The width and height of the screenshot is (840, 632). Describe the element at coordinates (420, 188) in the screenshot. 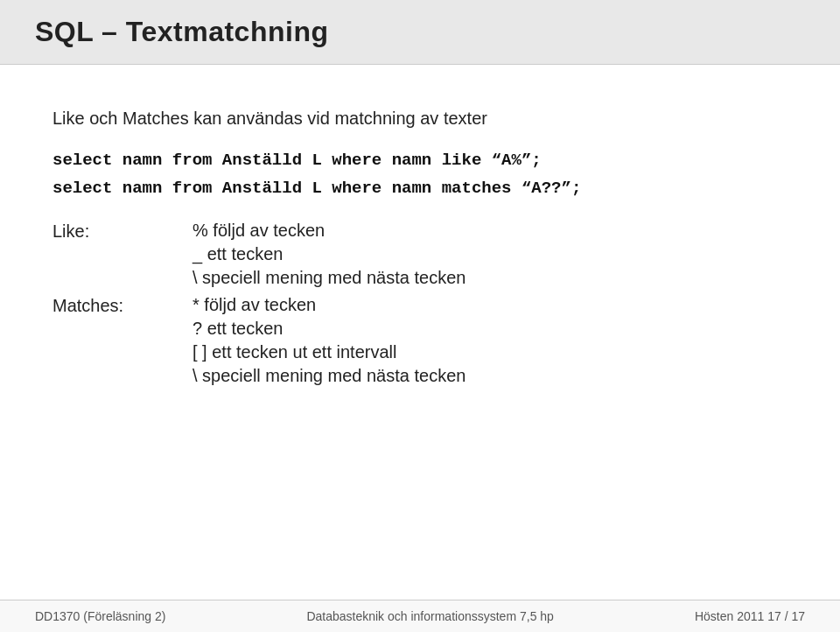

I see `code-line-2: select namn from Anställd L where namn m…` at that location.